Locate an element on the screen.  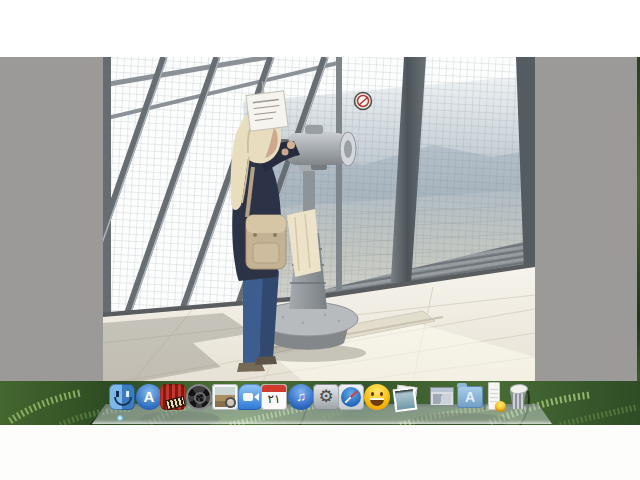
dock-item-app-store: A is located at coordinates (149, 397).